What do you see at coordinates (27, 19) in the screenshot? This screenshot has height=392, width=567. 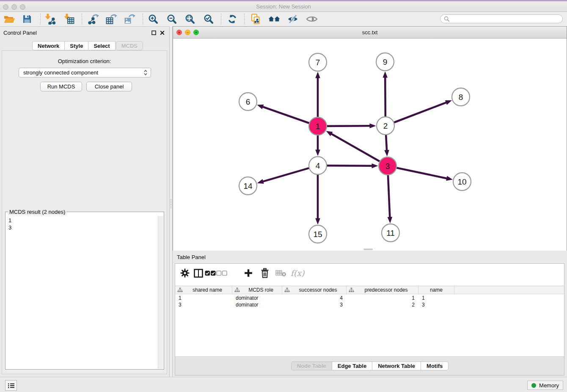 I see `save-session-button` at bounding box center [27, 19].